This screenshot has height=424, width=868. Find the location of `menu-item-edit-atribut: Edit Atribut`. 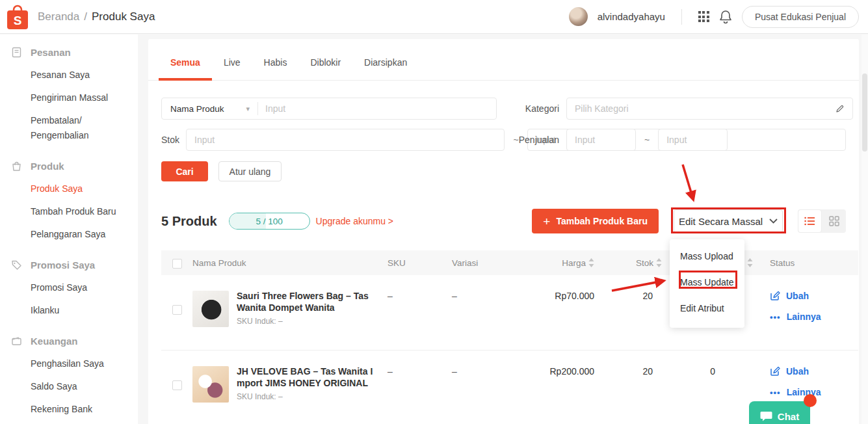

menu-item-edit-atribut: Edit Atribut is located at coordinates (707, 308).